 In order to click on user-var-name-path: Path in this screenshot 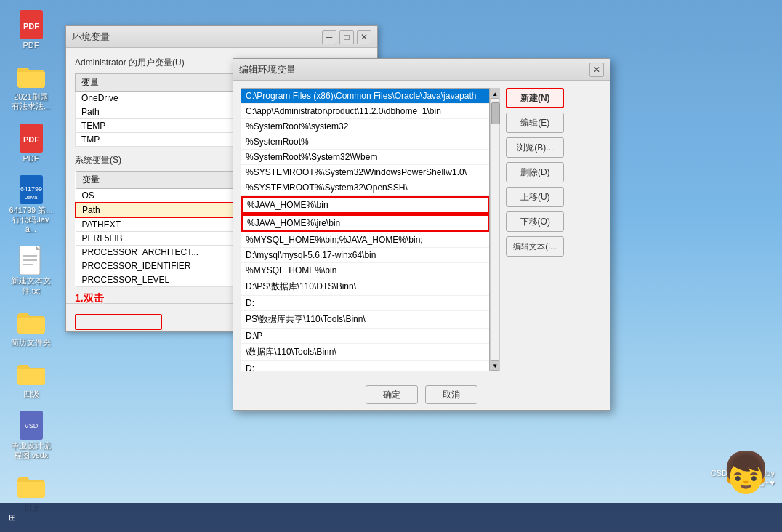, I will do `click(157, 112)`.